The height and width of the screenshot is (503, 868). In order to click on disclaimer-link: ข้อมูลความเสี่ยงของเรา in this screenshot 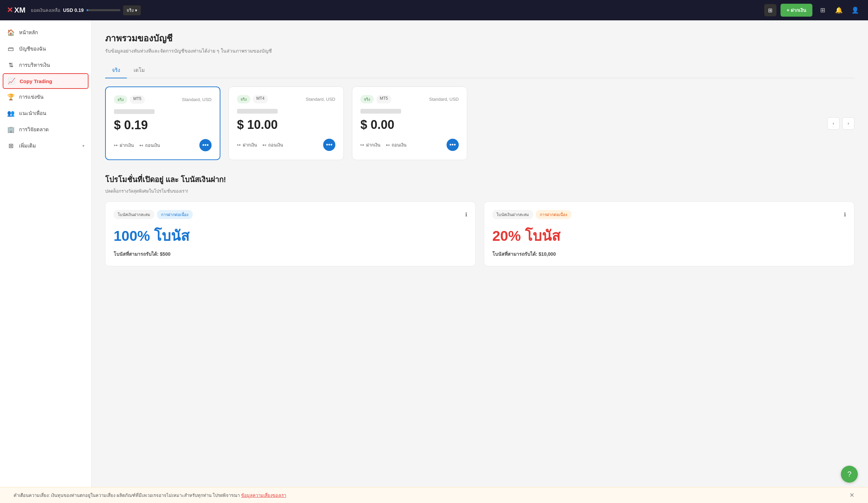, I will do `click(264, 495)`.